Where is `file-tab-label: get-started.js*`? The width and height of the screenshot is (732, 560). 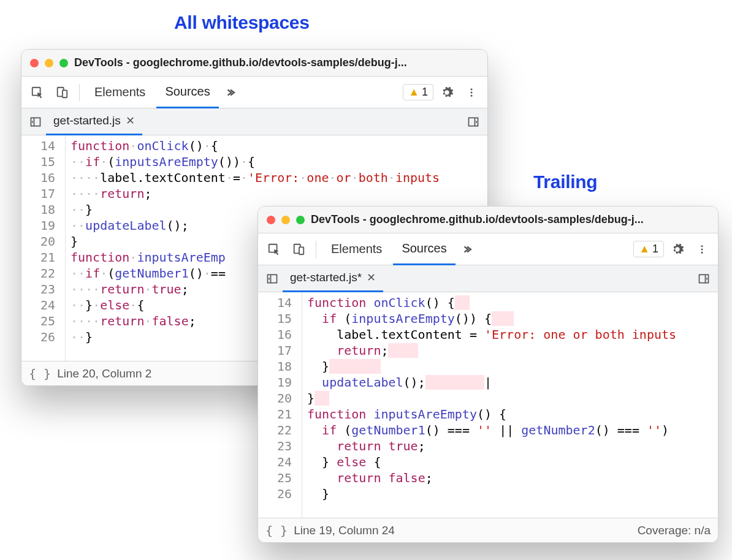
file-tab-label: get-started.js* is located at coordinates (326, 278).